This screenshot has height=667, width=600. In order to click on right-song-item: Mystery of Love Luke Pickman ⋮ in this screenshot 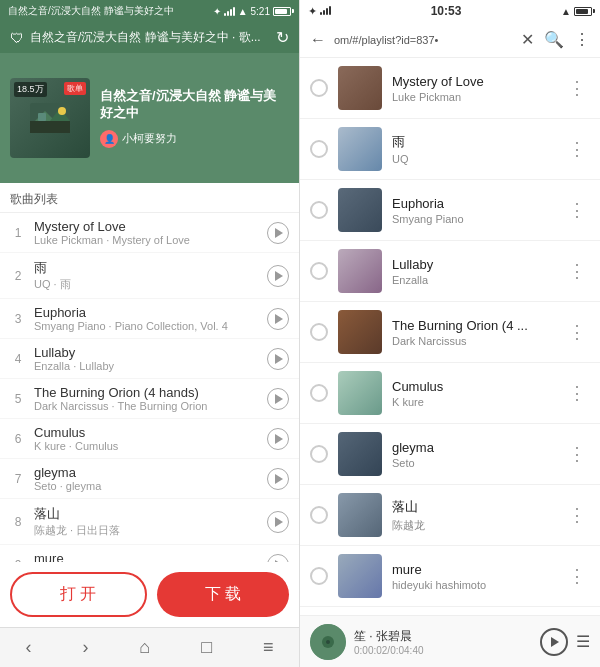, I will do `click(450, 88)`.